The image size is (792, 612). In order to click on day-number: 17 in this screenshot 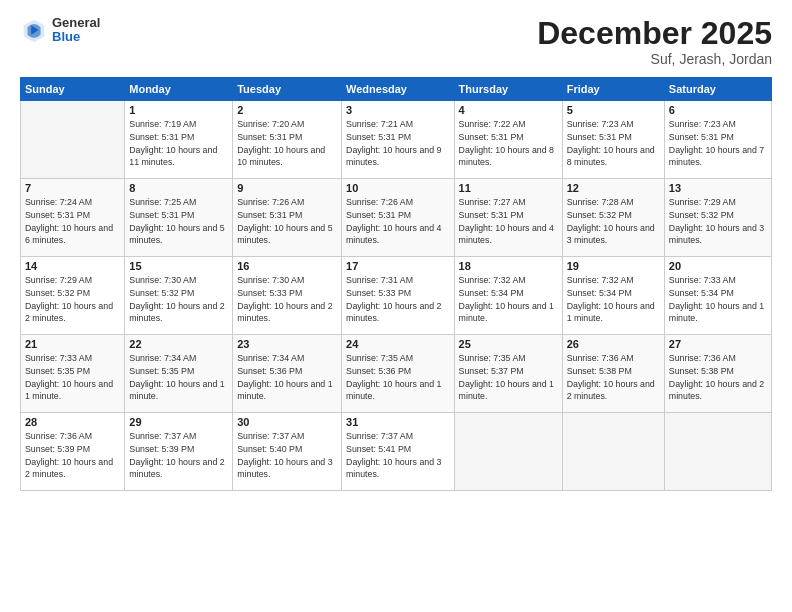, I will do `click(398, 266)`.